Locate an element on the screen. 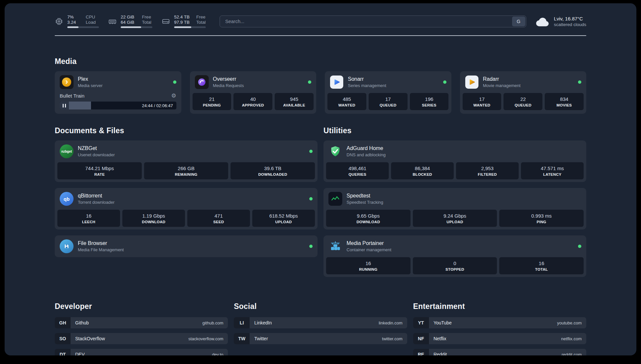 The width and height of the screenshot is (641, 364). weather-widget: Lviv, 16.87°C scattered clouds is located at coordinates (561, 21).